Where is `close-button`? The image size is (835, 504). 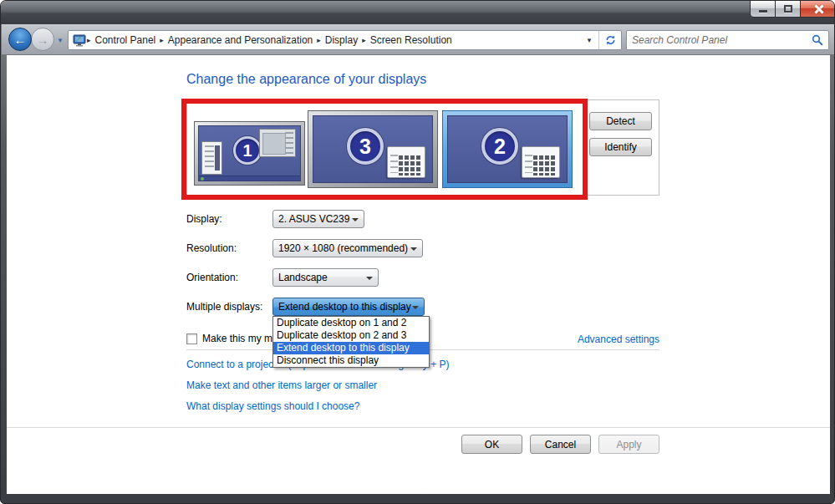 close-button is located at coordinates (817, 8).